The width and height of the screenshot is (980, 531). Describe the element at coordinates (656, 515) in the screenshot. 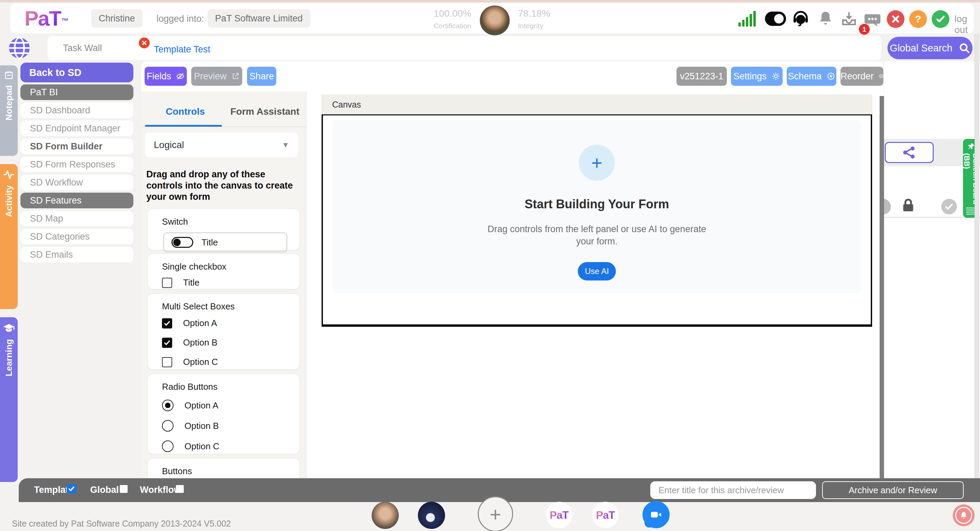

I see `video-chat-button` at that location.